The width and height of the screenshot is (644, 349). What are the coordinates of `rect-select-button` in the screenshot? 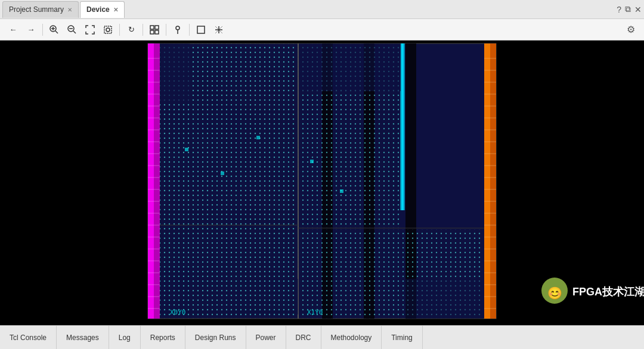 It's located at (201, 30).